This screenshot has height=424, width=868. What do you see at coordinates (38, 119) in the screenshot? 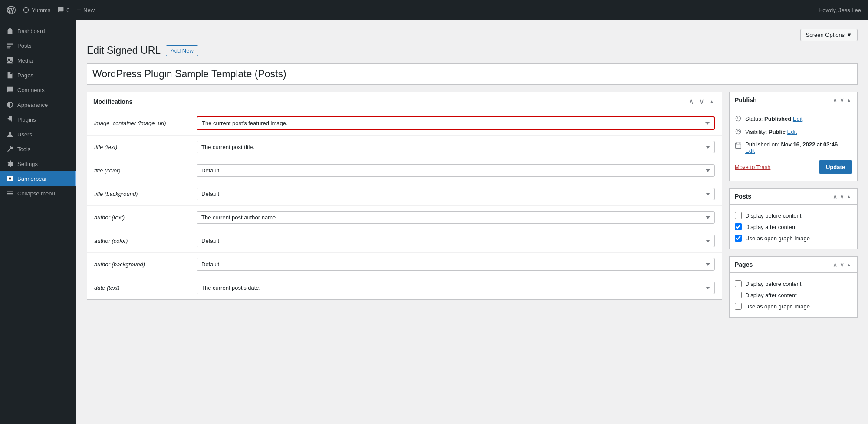
I see `sidebar-item-plugins: Plugins` at bounding box center [38, 119].